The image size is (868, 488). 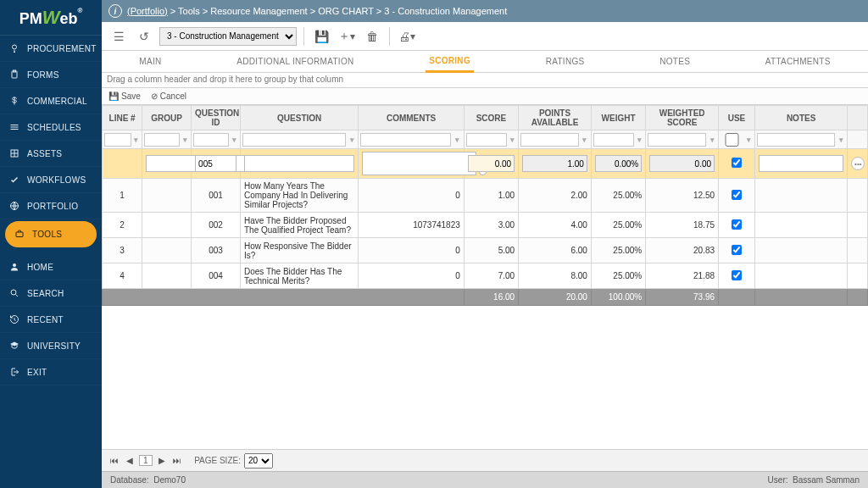 What do you see at coordinates (485, 251) in the screenshot?
I see `table-row: 3003How Responsive The Bidder Is?05.006.…` at bounding box center [485, 251].